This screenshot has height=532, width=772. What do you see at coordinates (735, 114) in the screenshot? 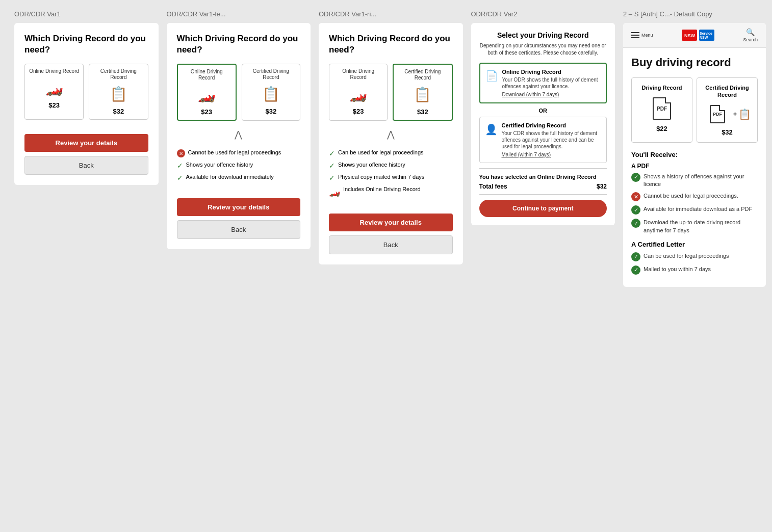
I see `plus-sign: +` at bounding box center [735, 114].